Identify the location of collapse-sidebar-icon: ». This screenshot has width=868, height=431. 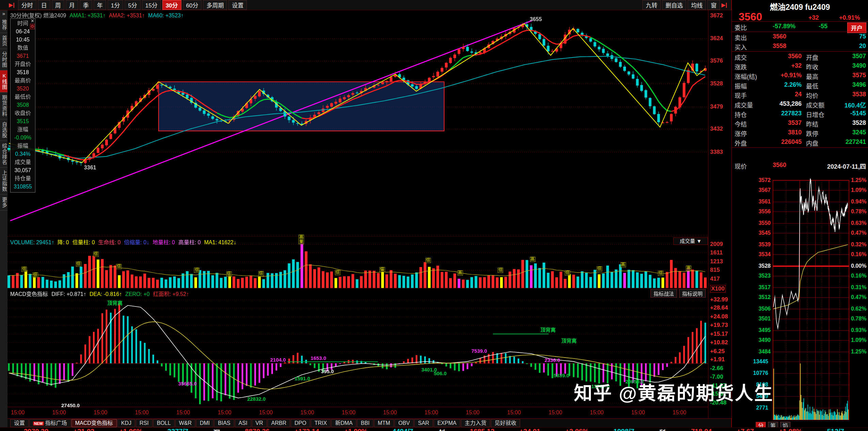
(4, 14).